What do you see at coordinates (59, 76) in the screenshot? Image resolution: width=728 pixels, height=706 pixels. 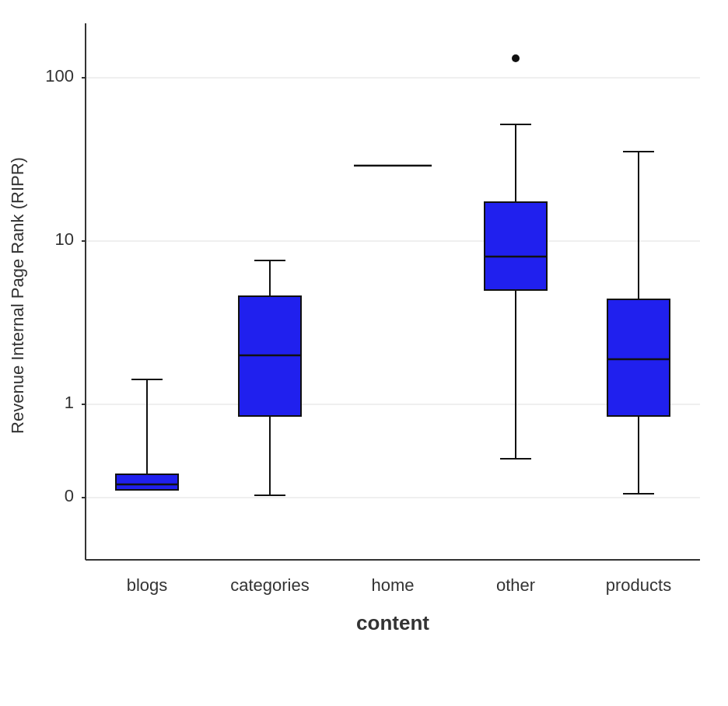 I see `y-tick-100: 100` at bounding box center [59, 76].